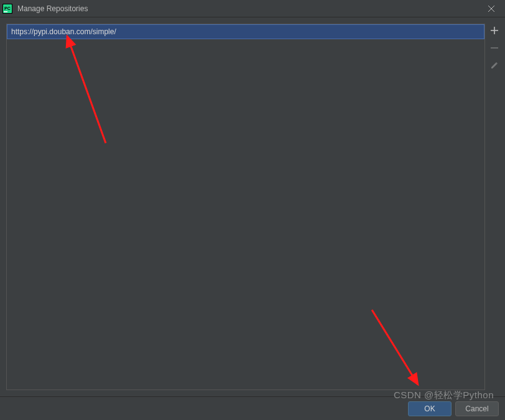  I want to click on svg-text: PC, so click(7, 9).